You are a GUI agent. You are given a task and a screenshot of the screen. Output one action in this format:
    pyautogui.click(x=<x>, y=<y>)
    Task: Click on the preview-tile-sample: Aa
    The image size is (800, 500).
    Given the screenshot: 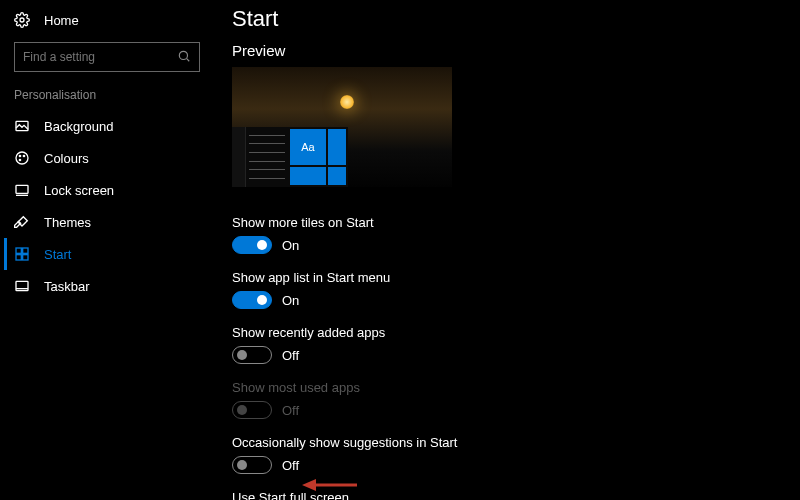 What is the action you would take?
    pyautogui.click(x=308, y=147)
    